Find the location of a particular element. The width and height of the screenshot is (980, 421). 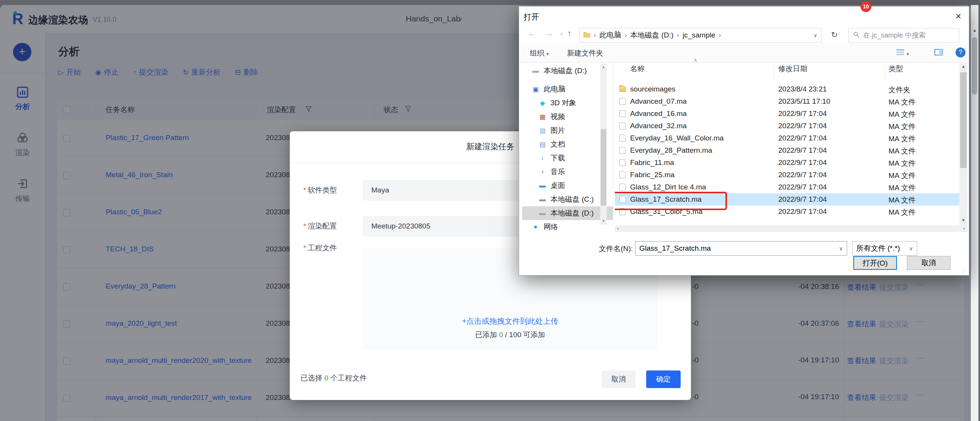

tree-item-icon: ◆ is located at coordinates (542, 103).